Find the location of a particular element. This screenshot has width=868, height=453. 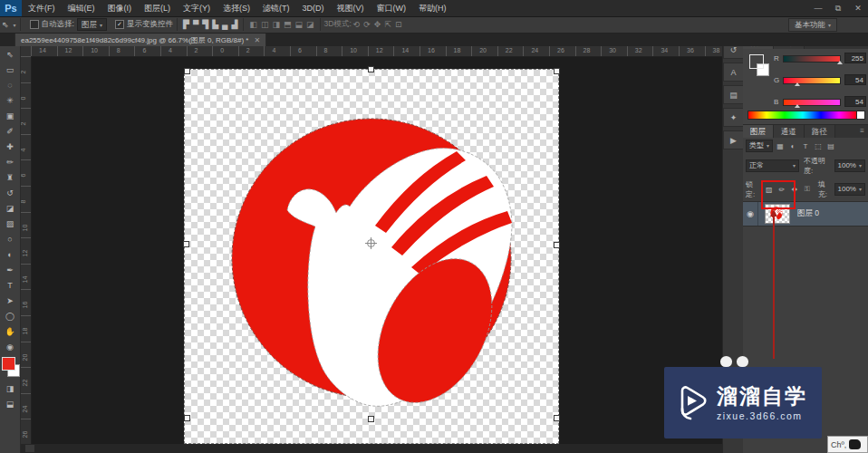

slider-value-g: 54 is located at coordinates (855, 80).